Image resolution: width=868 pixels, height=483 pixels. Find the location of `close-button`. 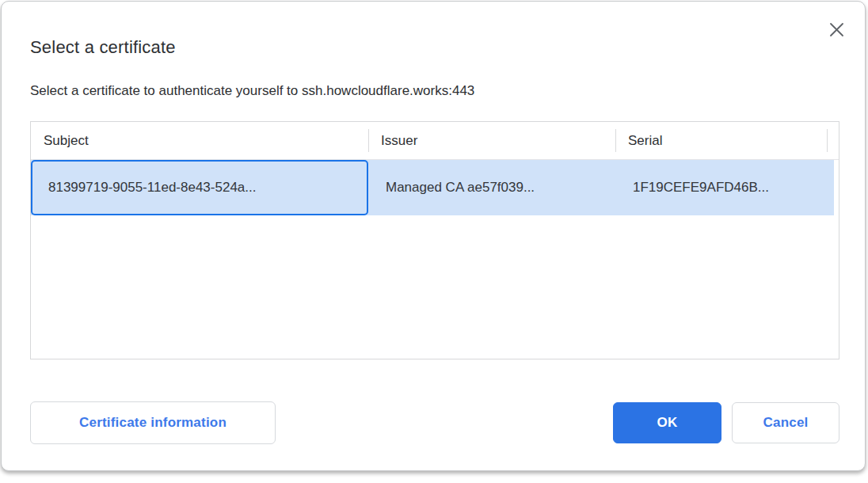

close-button is located at coordinates (836, 29).